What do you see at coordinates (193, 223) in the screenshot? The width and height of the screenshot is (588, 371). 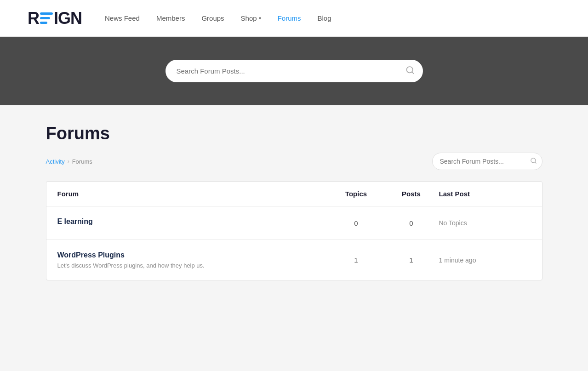 I see `forum-info-e-learning: E learning` at bounding box center [193, 223].